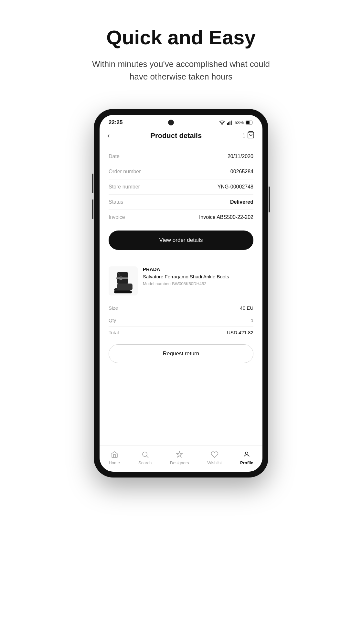 The image size is (362, 644). What do you see at coordinates (114, 156) in the screenshot?
I see `date-label: Date` at bounding box center [114, 156].